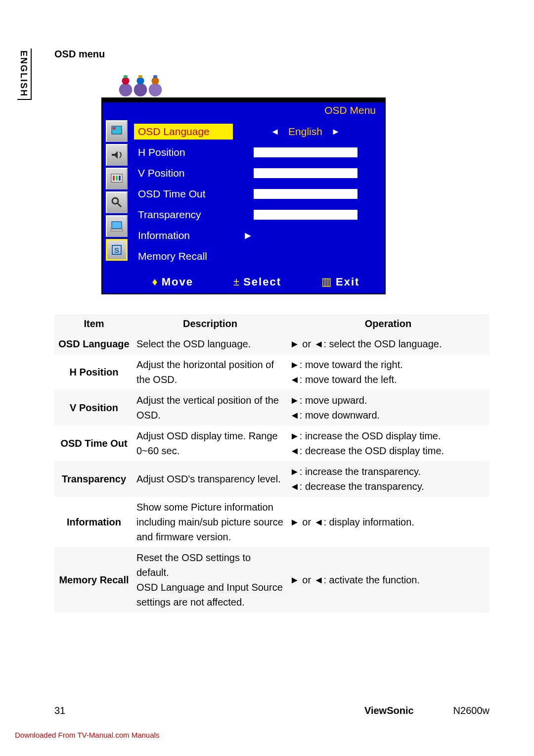  I want to click on desc-cell: Select the OSD language., so click(210, 344).